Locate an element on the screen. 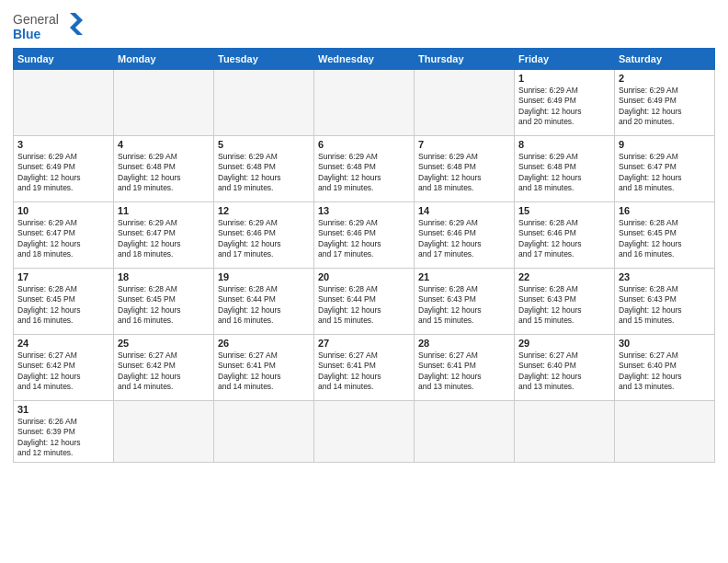  header: General Blue is located at coordinates (364, 26).